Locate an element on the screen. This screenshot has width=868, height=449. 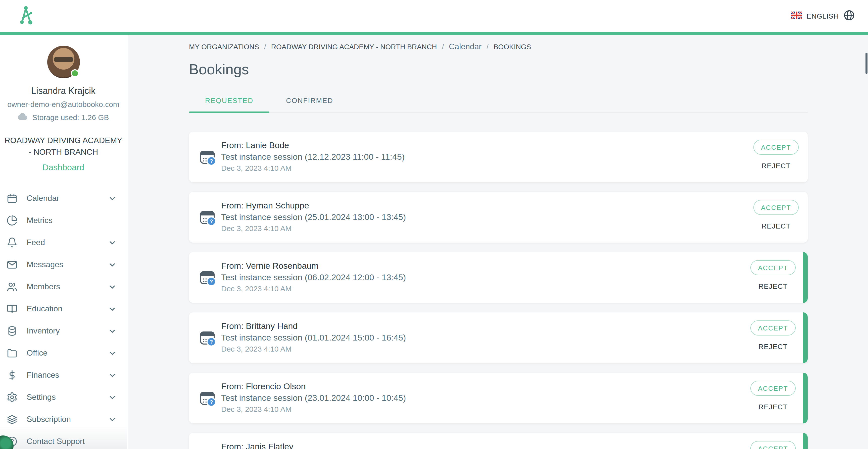
sidebar-item-label: Metrics is located at coordinates (67, 220).